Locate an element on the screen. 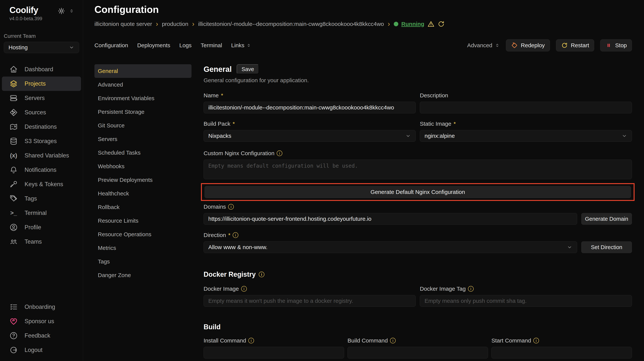 This screenshot has height=361, width=644. sidebar-item-s3-storages: S3 Storages is located at coordinates (42, 141).